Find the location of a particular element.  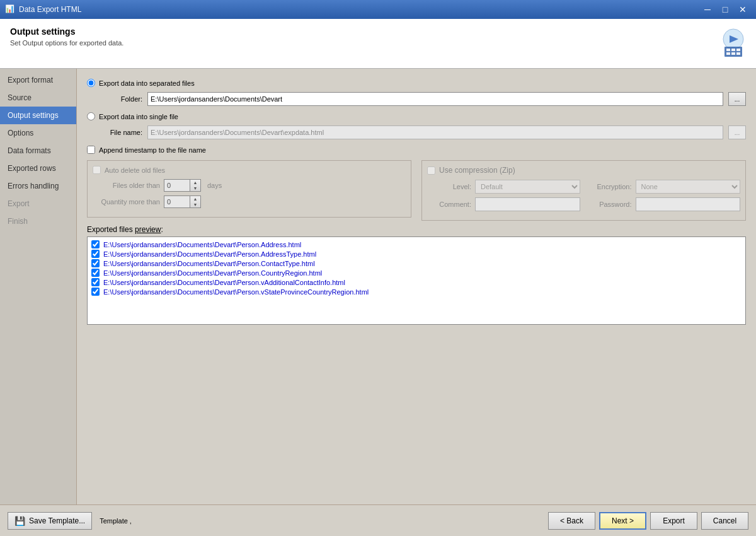

window-controls: ─ □ ✕ is located at coordinates (725, 9).